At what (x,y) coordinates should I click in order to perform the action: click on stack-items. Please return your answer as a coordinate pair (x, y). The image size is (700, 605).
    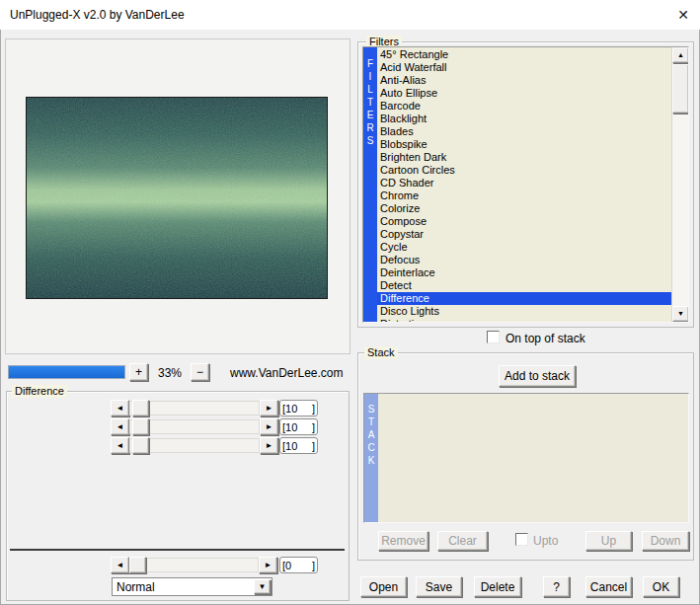
    Looking at the image, I should click on (533, 458).